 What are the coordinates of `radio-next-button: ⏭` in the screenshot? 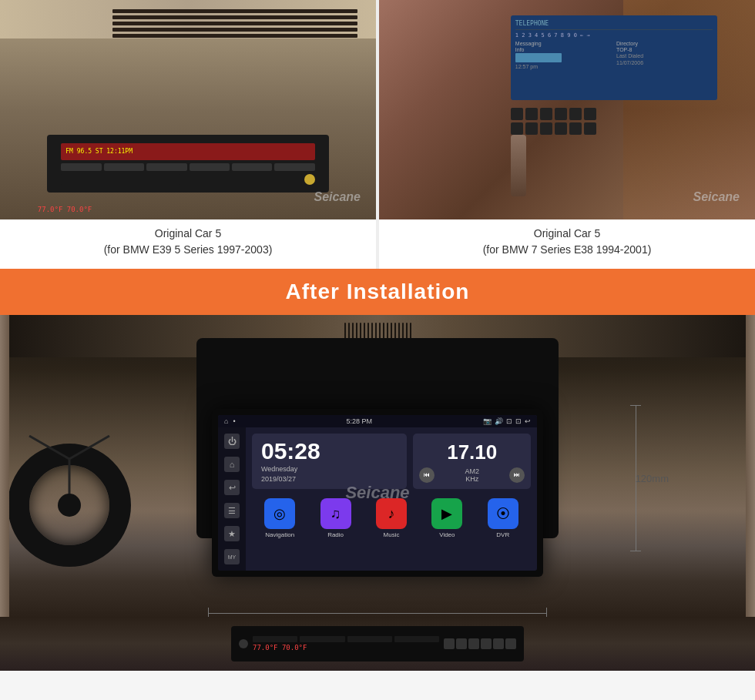 It's located at (517, 475).